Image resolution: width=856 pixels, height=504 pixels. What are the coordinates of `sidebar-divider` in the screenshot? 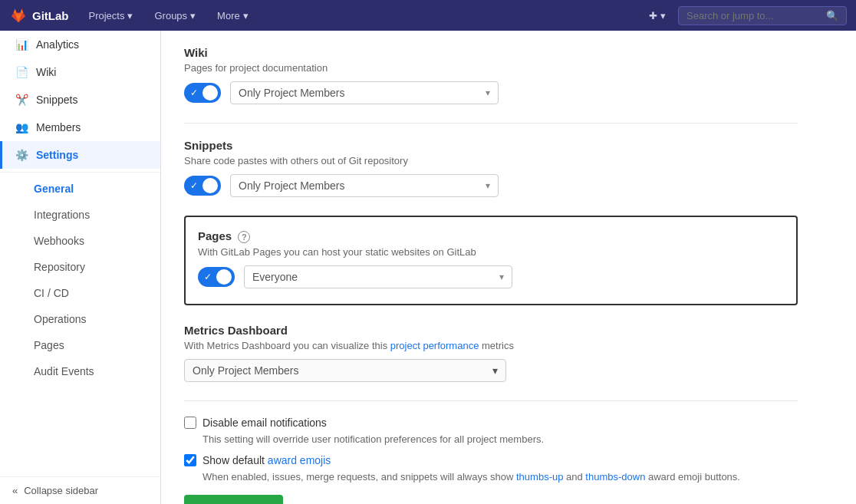 It's located at (80, 172).